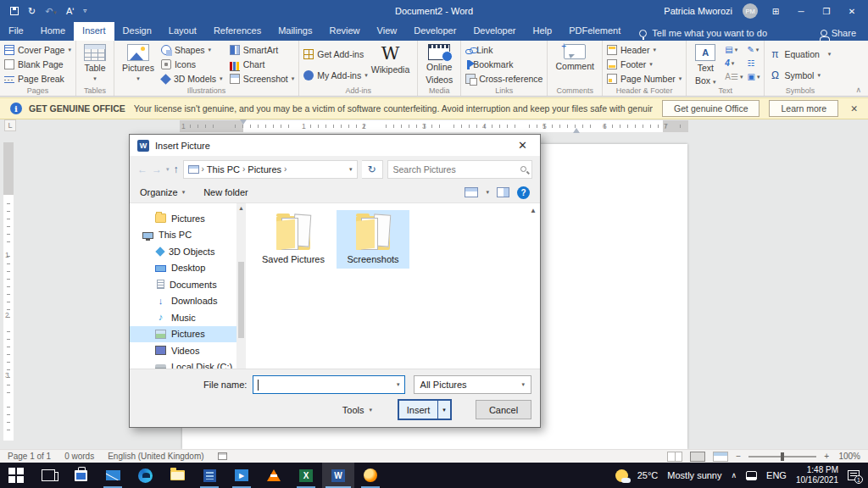 Image resolution: width=868 pixels, height=488 pixels. Describe the element at coordinates (542, 31) in the screenshot. I see `tab-help: Help` at that location.